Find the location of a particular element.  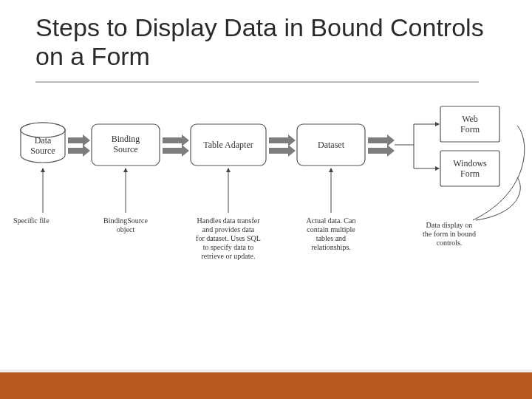

caption-ds-2: tables and is located at coordinates (331, 238).